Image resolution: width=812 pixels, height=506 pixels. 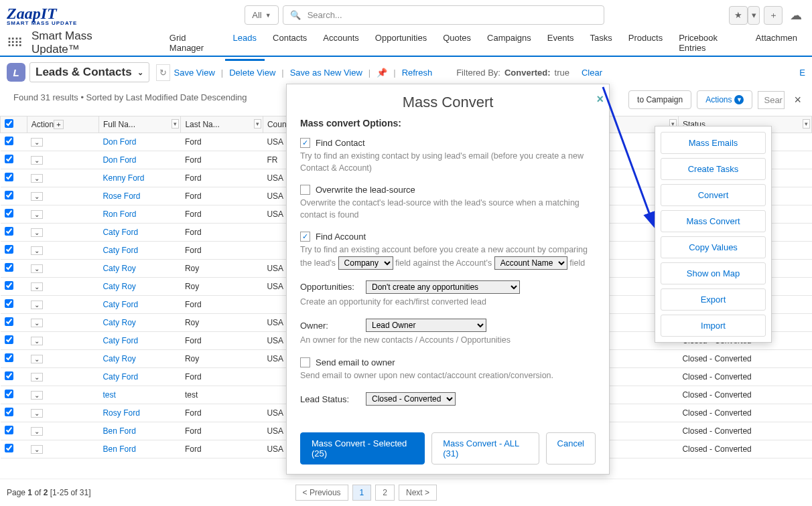 What do you see at coordinates (444, 15) in the screenshot?
I see `global-search-input: 🔍 Search...` at bounding box center [444, 15].